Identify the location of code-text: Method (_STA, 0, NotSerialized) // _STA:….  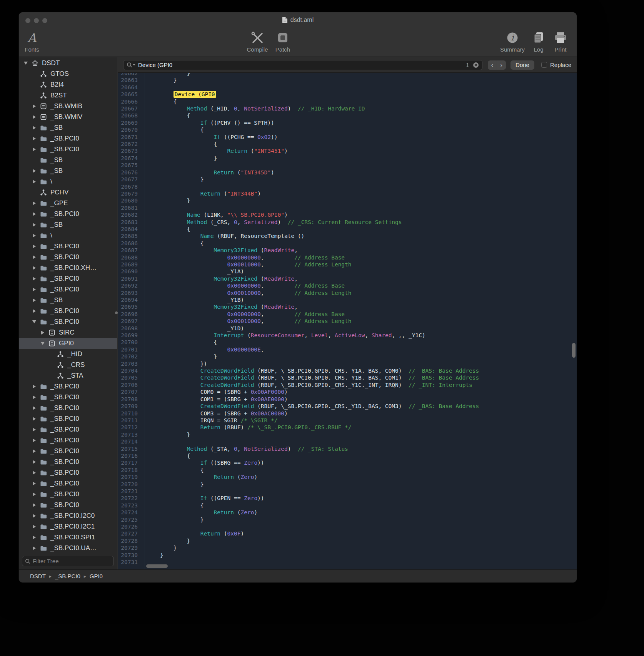
(245, 449).